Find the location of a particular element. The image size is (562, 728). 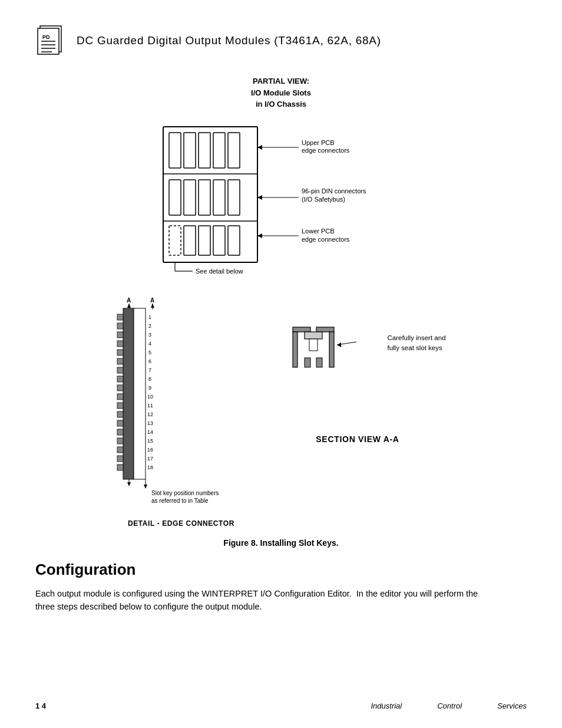

svg-text: A is located at coordinates (128, 301).